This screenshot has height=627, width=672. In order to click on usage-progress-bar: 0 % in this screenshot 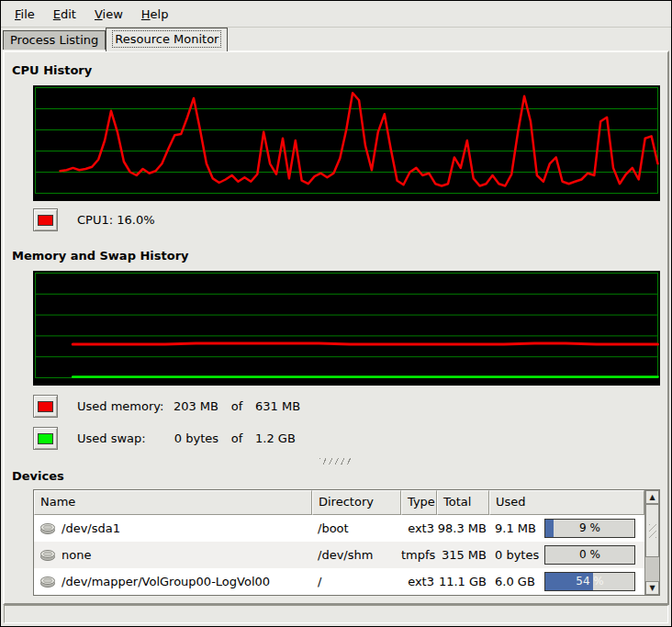, I will do `click(589, 554)`.